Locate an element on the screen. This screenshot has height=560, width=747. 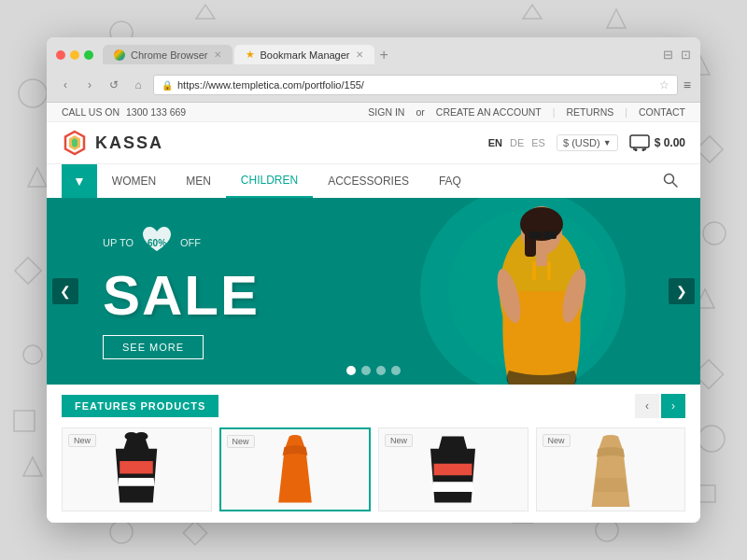
features-prev-button: ‹ is located at coordinates (647, 406).